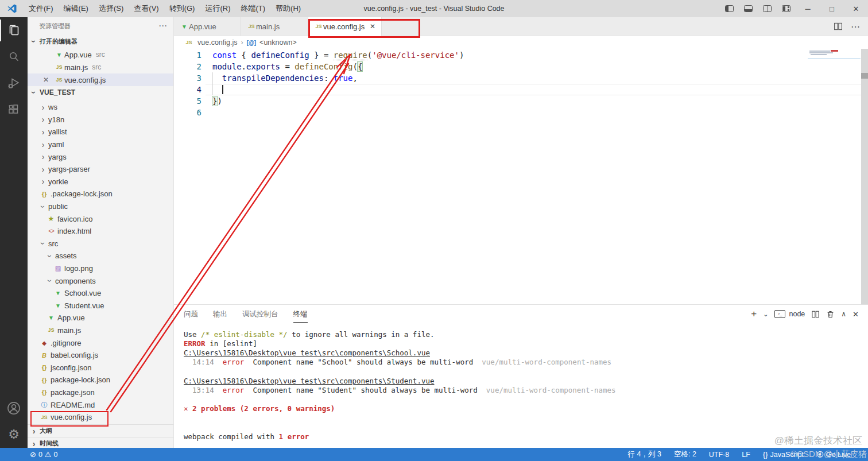 This screenshot has height=461, width=868. What do you see at coordinates (100, 182) in the screenshot?
I see `tree-item: ›yorkie` at bounding box center [100, 182].